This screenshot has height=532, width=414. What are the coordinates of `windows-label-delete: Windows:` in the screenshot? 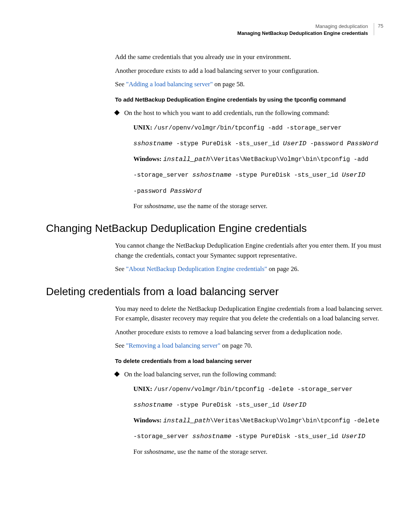 It's located at (148, 420).